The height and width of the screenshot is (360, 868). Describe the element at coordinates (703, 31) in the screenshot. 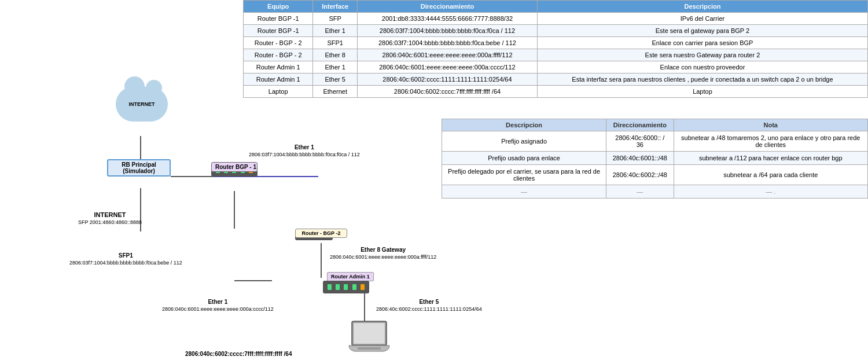

I see `table-cell: Este sera el gateway para BGP 2` at that location.